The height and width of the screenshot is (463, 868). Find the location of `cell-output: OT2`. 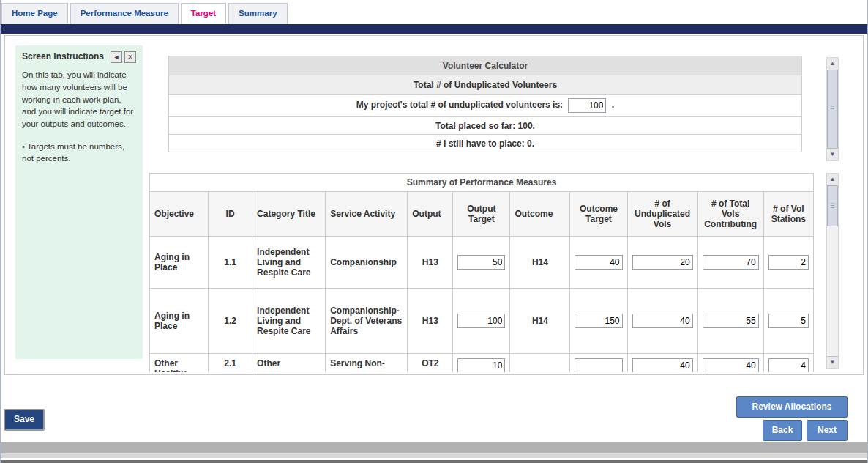

cell-output: OT2 is located at coordinates (430, 363).